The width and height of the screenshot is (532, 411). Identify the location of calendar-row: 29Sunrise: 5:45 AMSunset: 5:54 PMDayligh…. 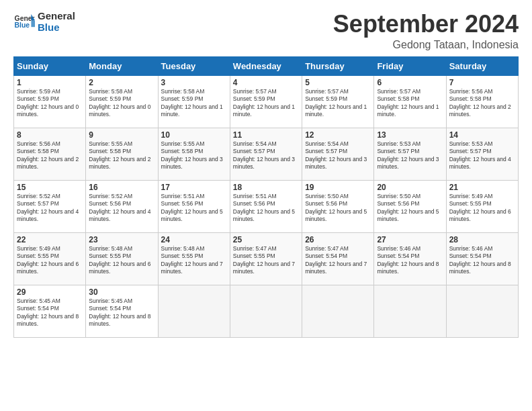
(266, 311).